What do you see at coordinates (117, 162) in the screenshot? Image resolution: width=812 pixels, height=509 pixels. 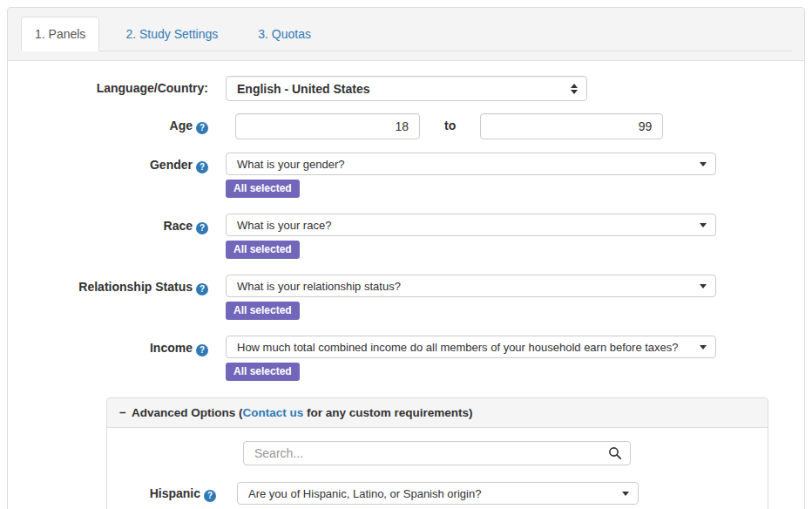 I see `gender-label: Gender?` at bounding box center [117, 162].